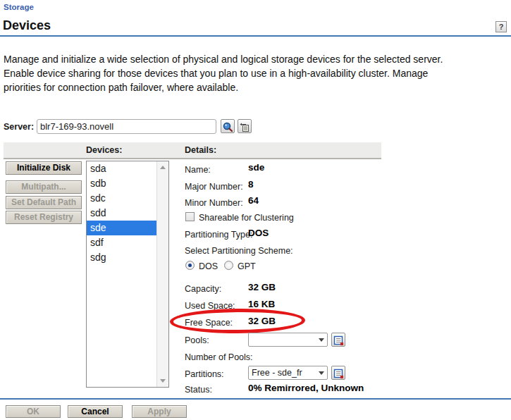 This screenshot has height=420, width=511. I want to click on title-divider, so click(255, 36).